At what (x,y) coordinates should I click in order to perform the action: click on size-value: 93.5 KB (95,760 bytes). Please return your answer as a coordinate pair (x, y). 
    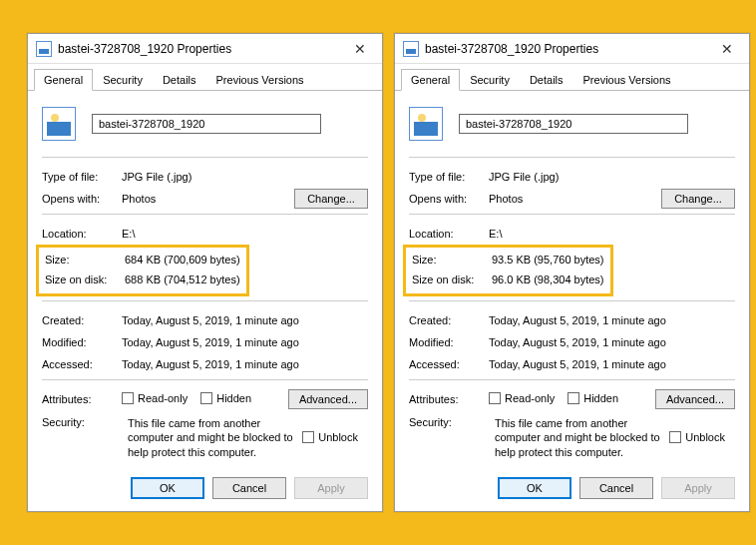
    Looking at the image, I should click on (549, 260).